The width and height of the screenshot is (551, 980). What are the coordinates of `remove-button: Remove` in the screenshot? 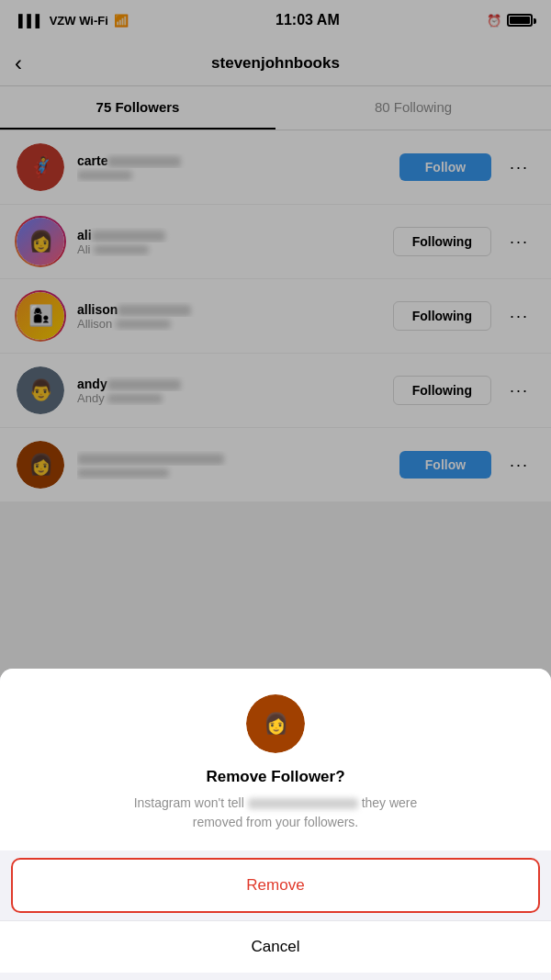 It's located at (276, 885).